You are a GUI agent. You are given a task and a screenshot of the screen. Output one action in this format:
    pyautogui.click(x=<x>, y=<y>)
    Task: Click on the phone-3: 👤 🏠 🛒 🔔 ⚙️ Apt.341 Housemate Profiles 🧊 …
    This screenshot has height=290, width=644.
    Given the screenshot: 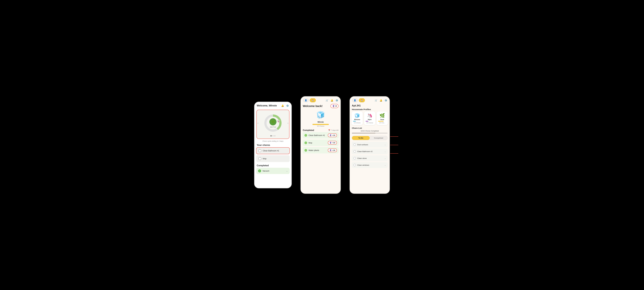 What is the action you would take?
    pyautogui.click(x=370, y=145)
    